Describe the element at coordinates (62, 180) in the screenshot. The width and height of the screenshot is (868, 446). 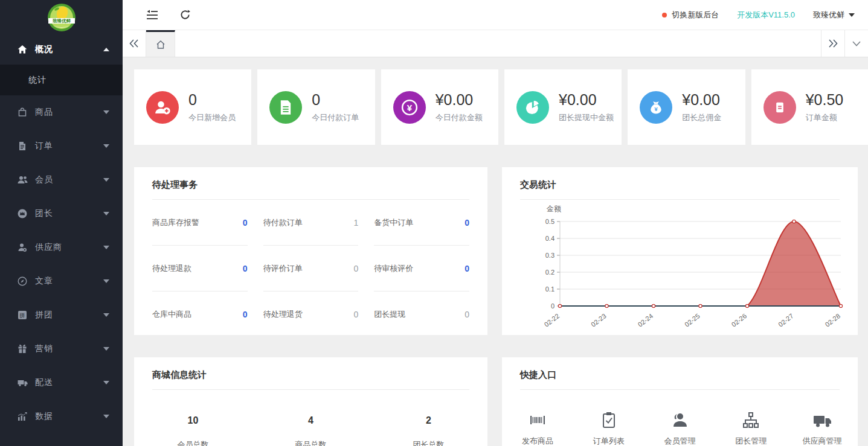
I see `sidebar-item-members: 会员` at that location.